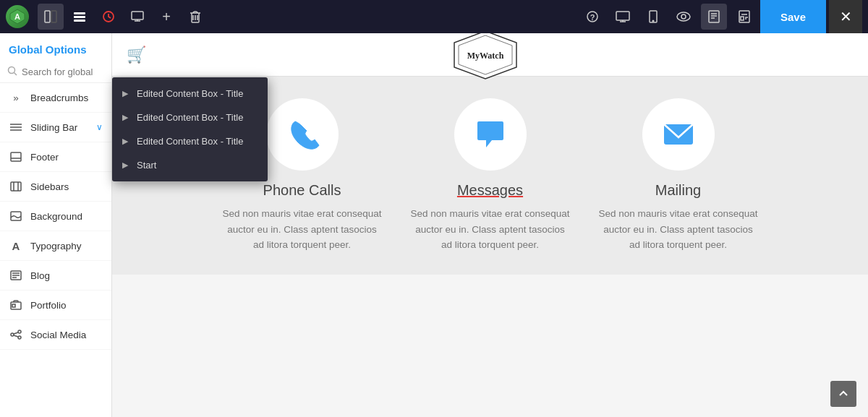 Image resolution: width=868 pixels, height=417 pixels. Describe the element at coordinates (16, 335) in the screenshot. I see `social-media-icon` at that location.